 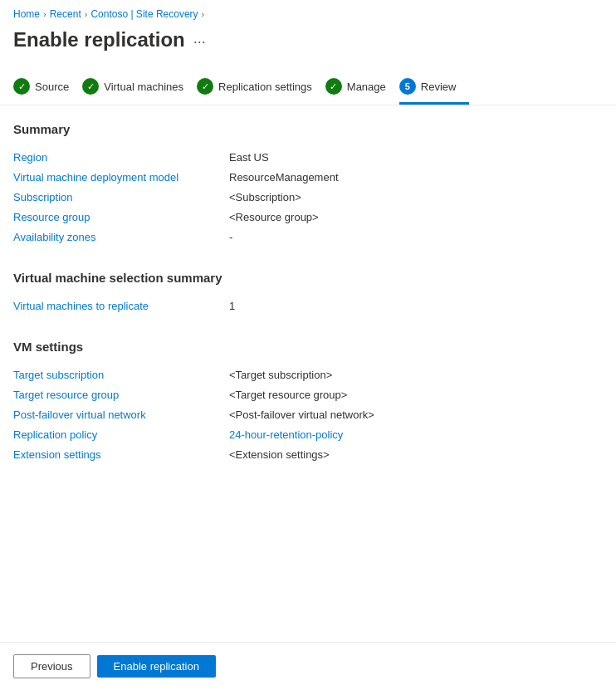 I want to click on step-source-check: ✓, so click(x=22, y=86).